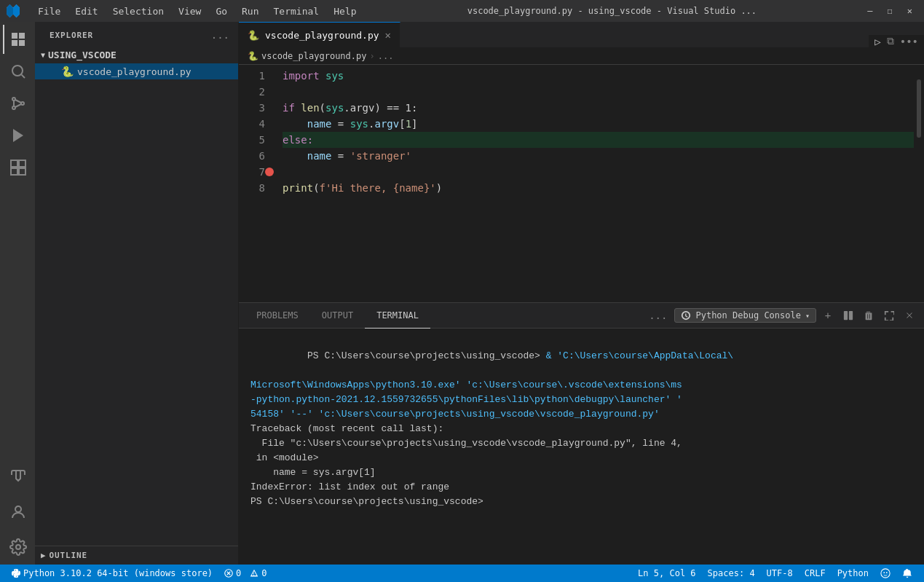 The height and width of the screenshot is (582, 924). I want to click on breadcrumb-sep1: ›, so click(373, 56).